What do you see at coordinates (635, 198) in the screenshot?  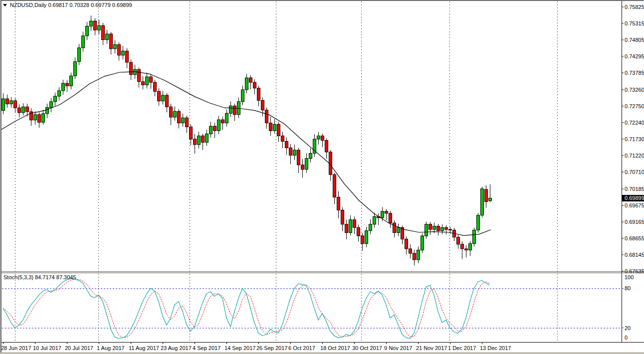 I see `current-price-label: 0.69899` at bounding box center [635, 198].